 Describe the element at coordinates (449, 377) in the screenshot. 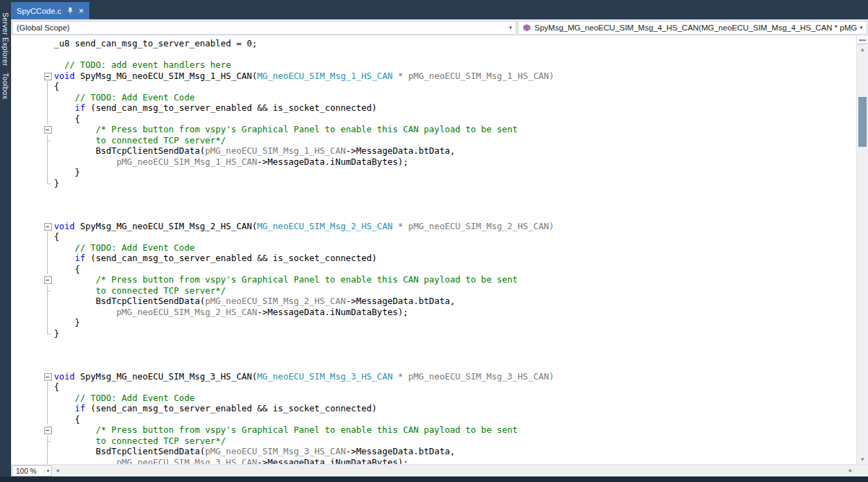

I see `code-line: void SpyMsg_MG_neoECU_SIM_Msg_3_HS_CAN(M…` at that location.